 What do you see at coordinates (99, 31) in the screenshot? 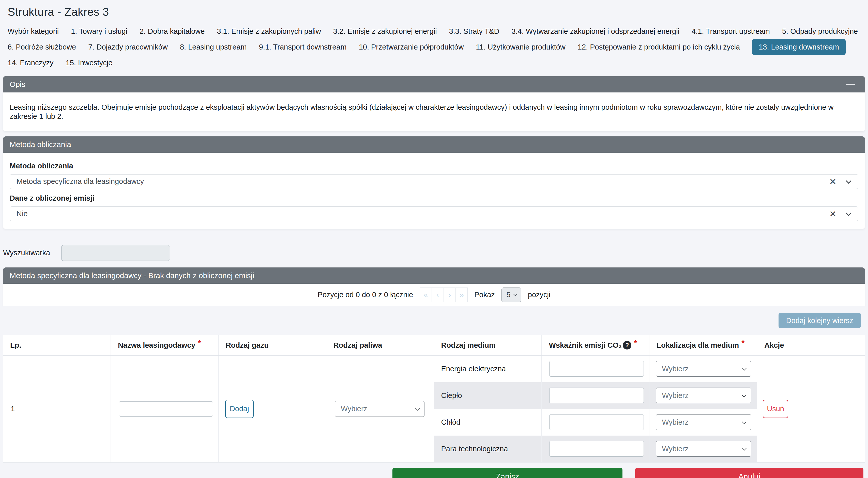
I see `tab-item: 1. Towary i usługi` at bounding box center [99, 31].